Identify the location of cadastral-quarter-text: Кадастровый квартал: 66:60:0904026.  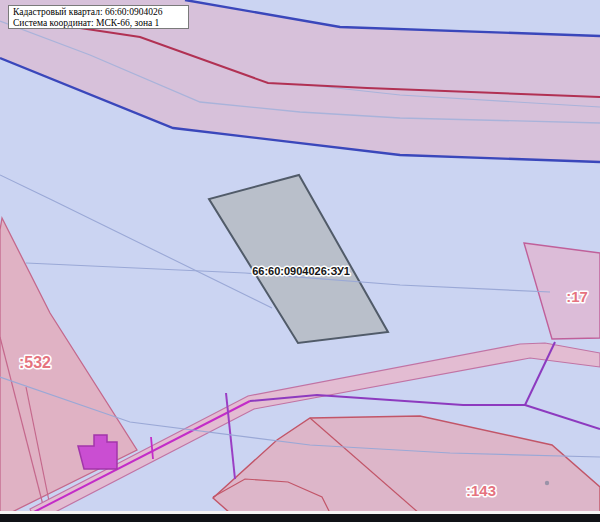
(100, 12).